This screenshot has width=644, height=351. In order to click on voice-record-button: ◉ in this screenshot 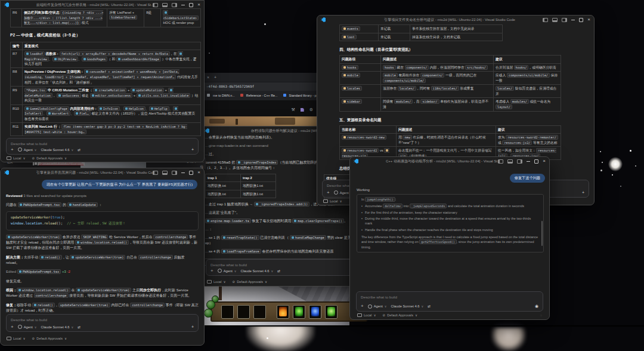, I will do `click(537, 306)`.